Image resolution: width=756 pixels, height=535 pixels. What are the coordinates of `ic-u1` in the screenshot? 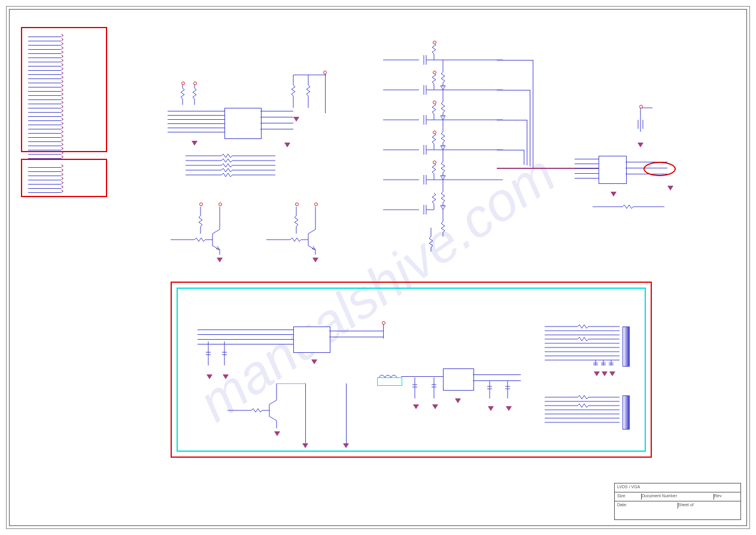 It's located at (243, 123).